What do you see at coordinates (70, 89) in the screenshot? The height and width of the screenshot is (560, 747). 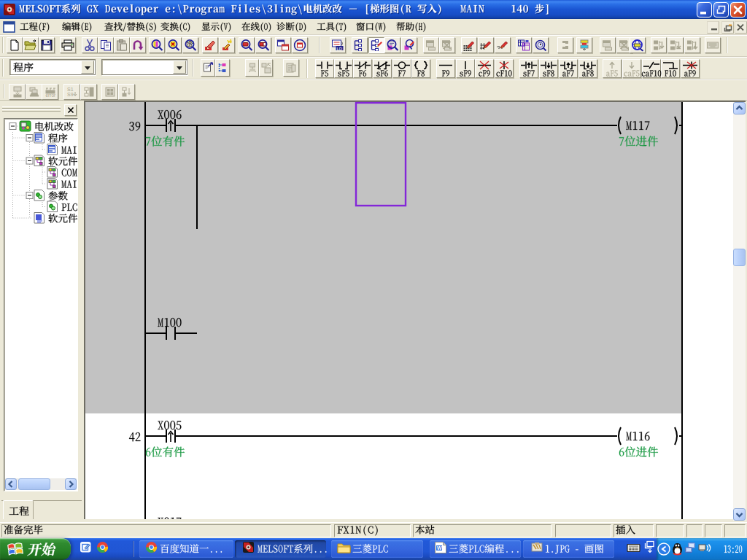 I see `svg-text: S1` at bounding box center [70, 89].